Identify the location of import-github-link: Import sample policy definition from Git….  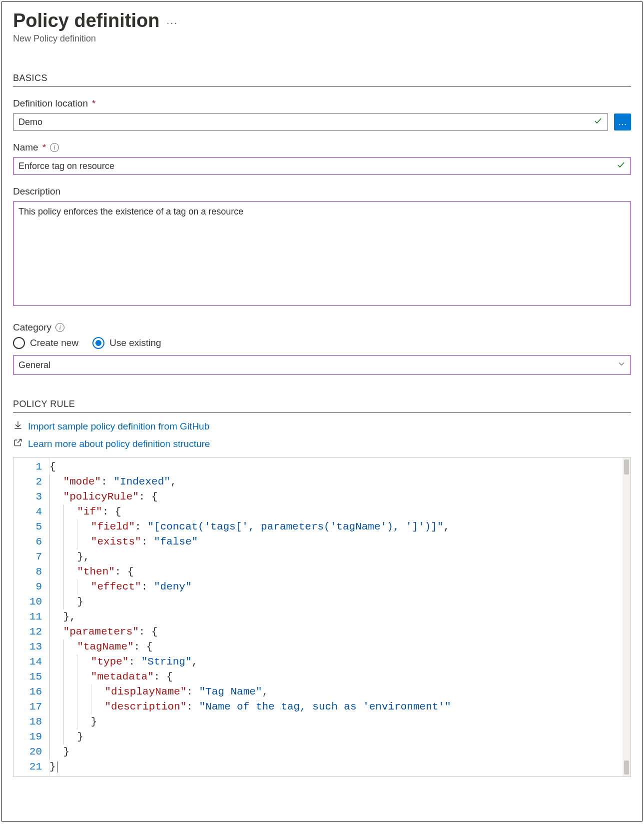
(322, 426).